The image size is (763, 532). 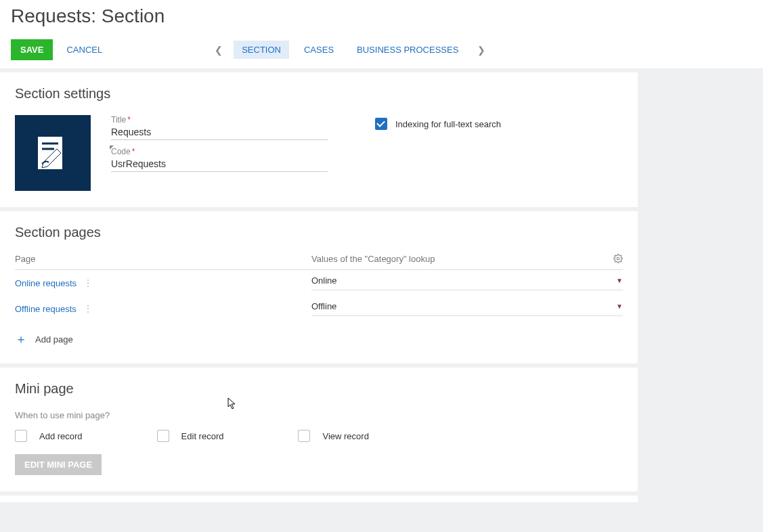 I want to click on page-row: Offline requests ⋮ Offline ▼, so click(x=319, y=309).